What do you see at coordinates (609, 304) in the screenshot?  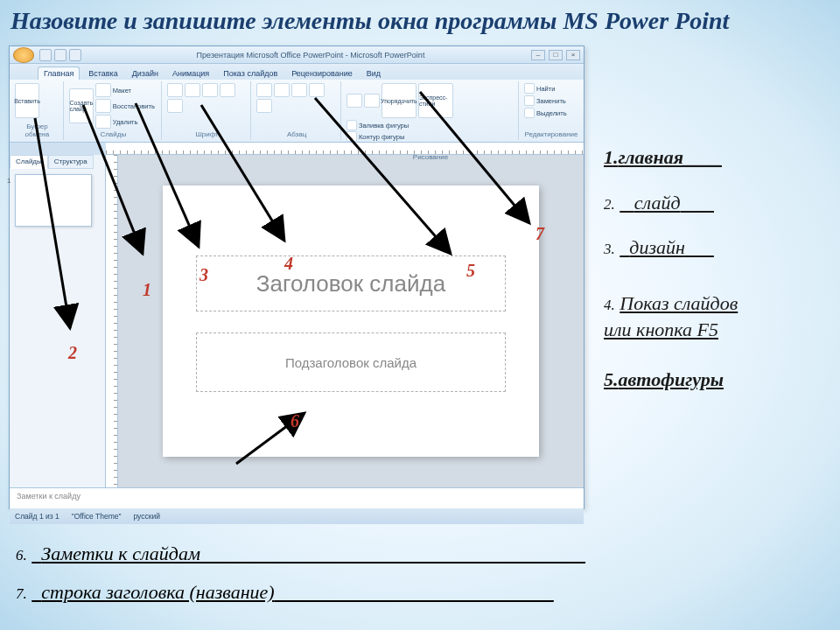 I see `answer-4-num: 4.` at bounding box center [609, 304].